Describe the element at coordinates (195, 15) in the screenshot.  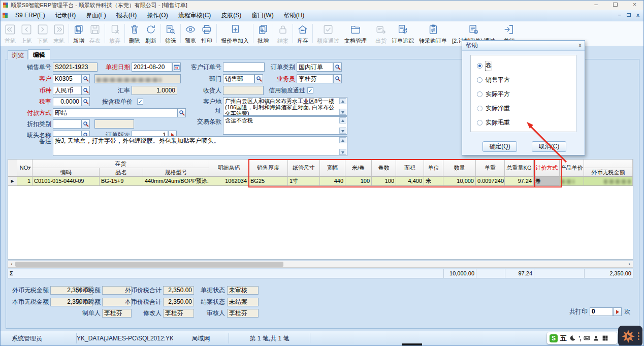
I see `menu-item-5: 流程审核(C)` at that location.